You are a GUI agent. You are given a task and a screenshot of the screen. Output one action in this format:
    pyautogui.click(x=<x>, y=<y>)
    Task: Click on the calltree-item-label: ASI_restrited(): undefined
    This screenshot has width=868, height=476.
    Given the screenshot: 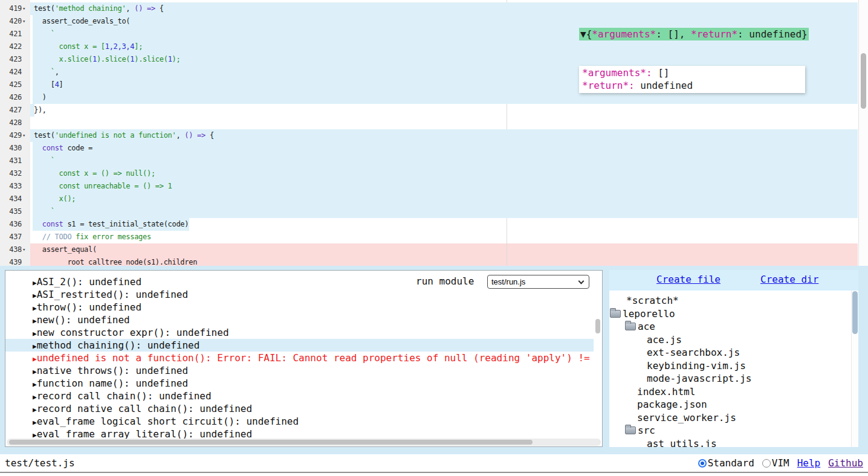 What is the action you would take?
    pyautogui.click(x=112, y=295)
    